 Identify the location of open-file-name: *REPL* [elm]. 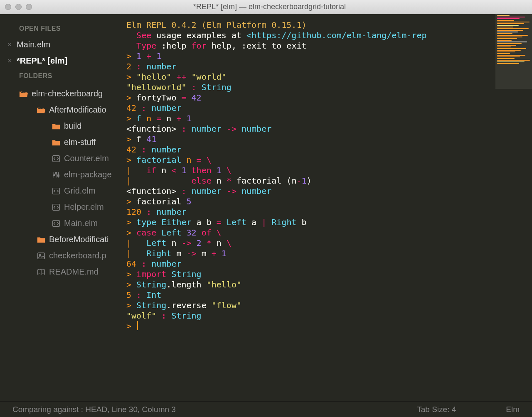
(42, 61).